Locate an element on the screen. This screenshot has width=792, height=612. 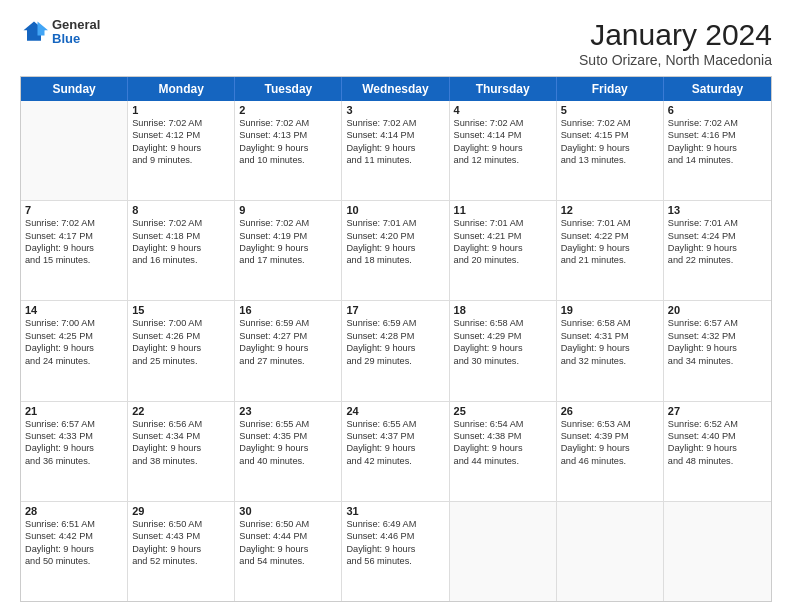
daylight-text-2: and 42 minutes. is located at coordinates (395, 461).